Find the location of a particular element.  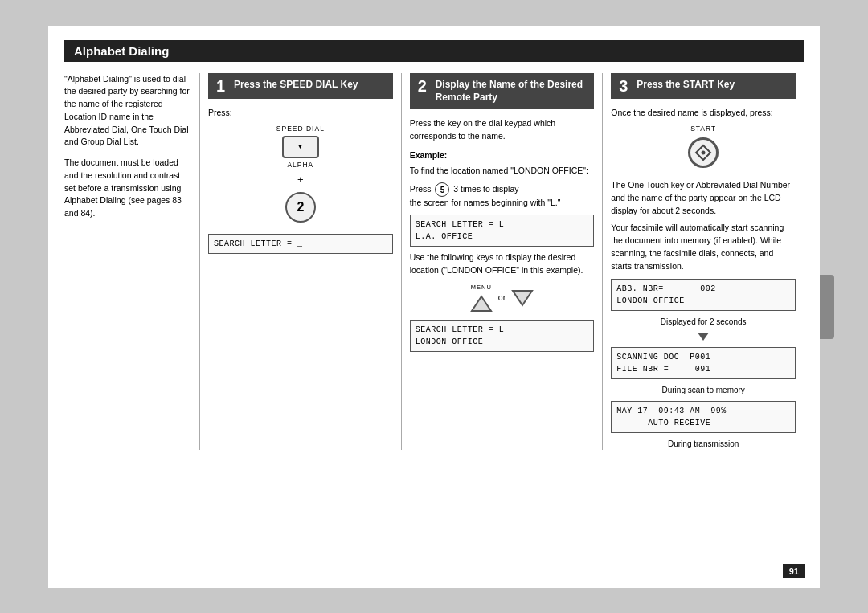

start-label: START is located at coordinates (703, 129).